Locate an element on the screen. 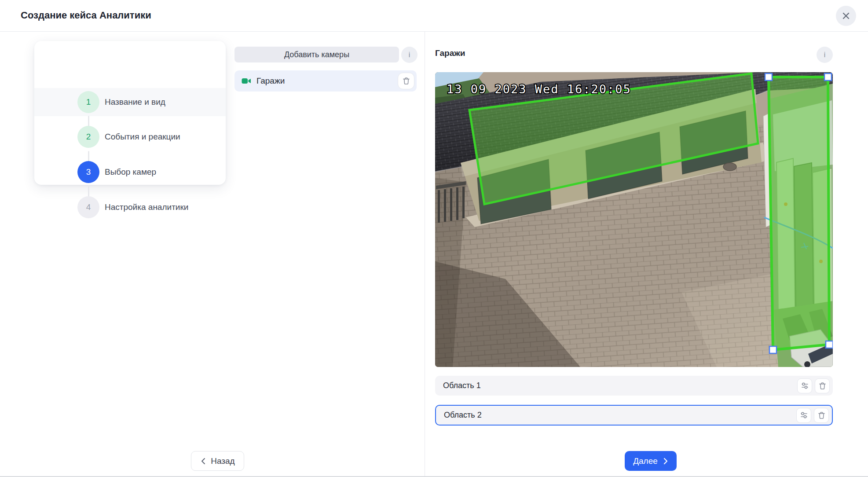 The width and height of the screenshot is (868, 477). step-analytics-settings: 4 Настройка аналитики is located at coordinates (130, 207).